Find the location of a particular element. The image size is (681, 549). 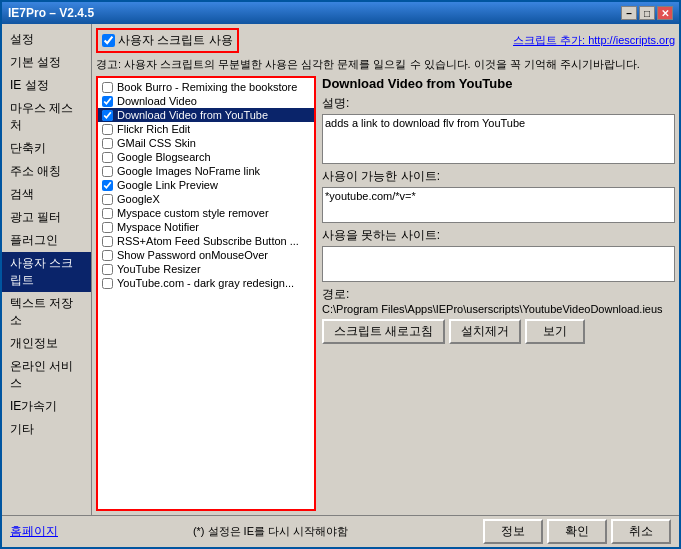

sites-section: 사용이 가능한 사이트: is located at coordinates (498, 196).